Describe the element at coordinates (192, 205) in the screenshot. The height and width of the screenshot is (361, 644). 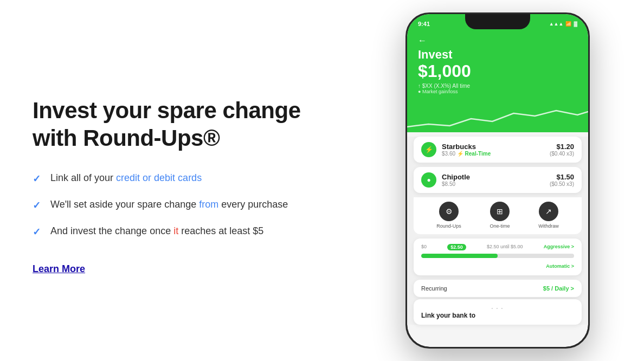
I see `features-list: ✓ Link all of your credit or debit cards…` at that location.